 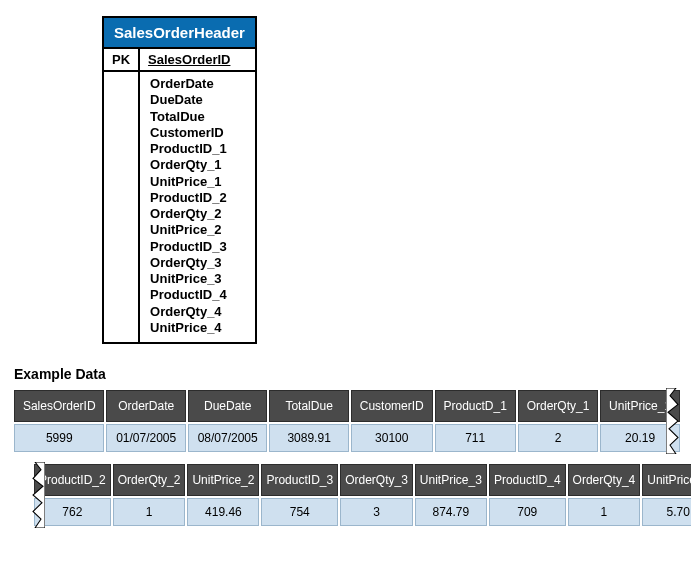 What do you see at coordinates (604, 480) in the screenshot?
I see `col-header: OrderQty_4` at bounding box center [604, 480].